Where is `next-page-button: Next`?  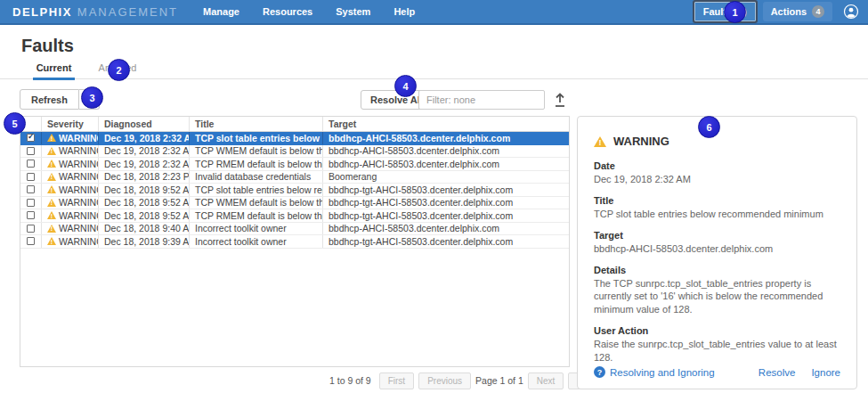
next-page-button: Next is located at coordinates (547, 381).